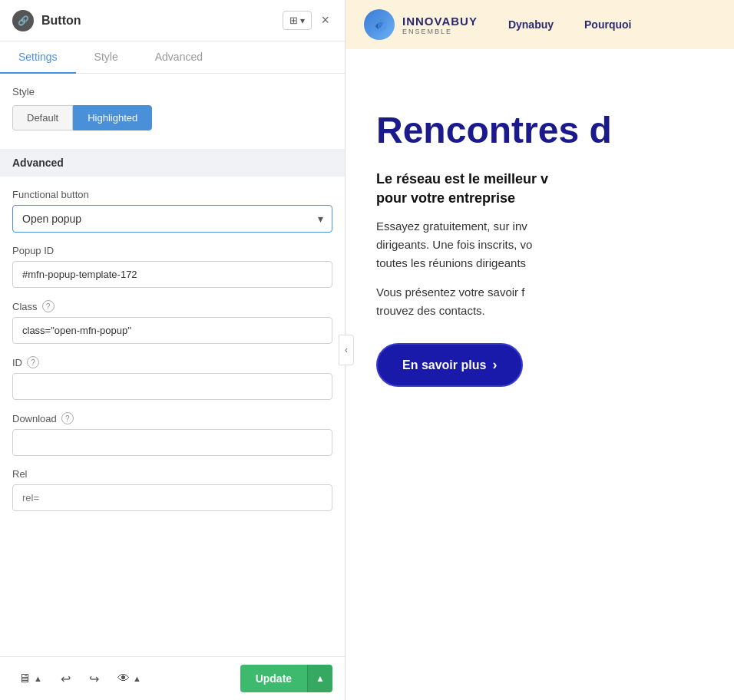 Image resolution: width=734 pixels, height=700 pixels. What do you see at coordinates (172, 497) in the screenshot?
I see `rel-input` at bounding box center [172, 497].